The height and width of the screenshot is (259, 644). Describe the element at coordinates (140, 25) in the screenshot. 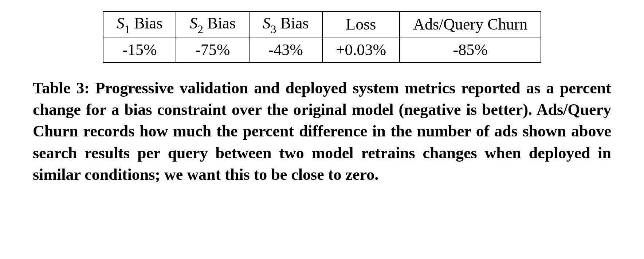

I see `col-header-s1-bias: S1 Bias` at that location.